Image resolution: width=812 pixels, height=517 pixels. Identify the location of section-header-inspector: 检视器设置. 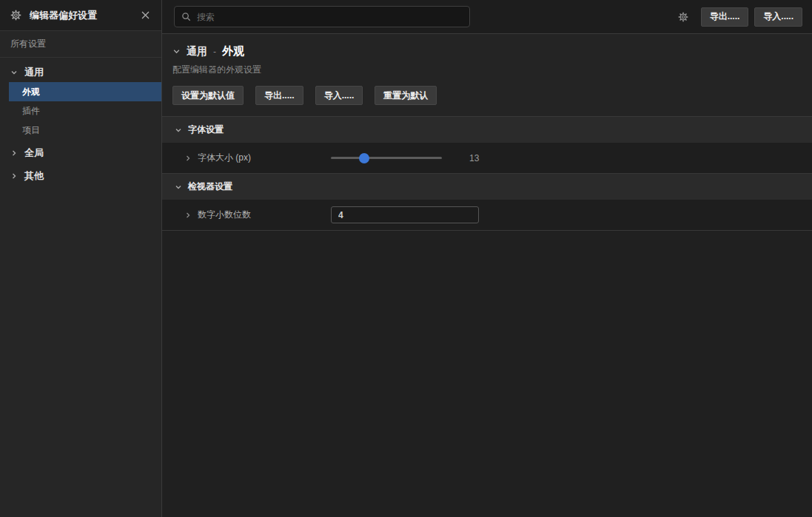
(487, 186).